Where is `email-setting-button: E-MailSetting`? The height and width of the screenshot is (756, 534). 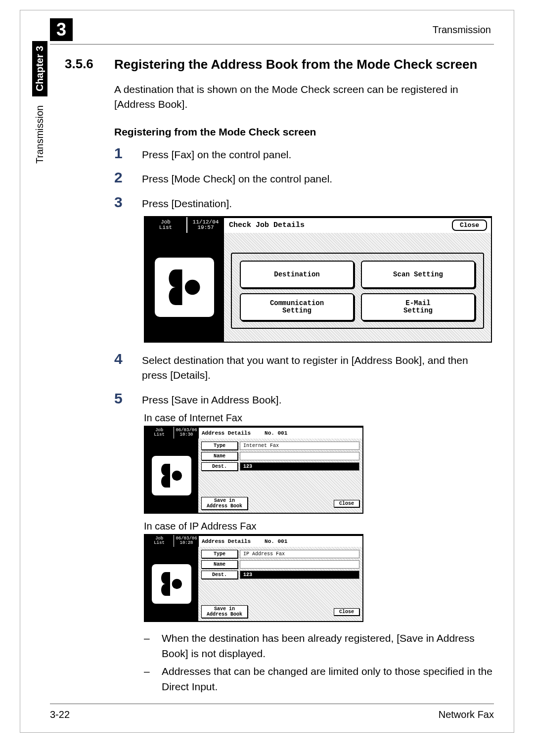 email-setting-button: E-MailSetting is located at coordinates (418, 307).